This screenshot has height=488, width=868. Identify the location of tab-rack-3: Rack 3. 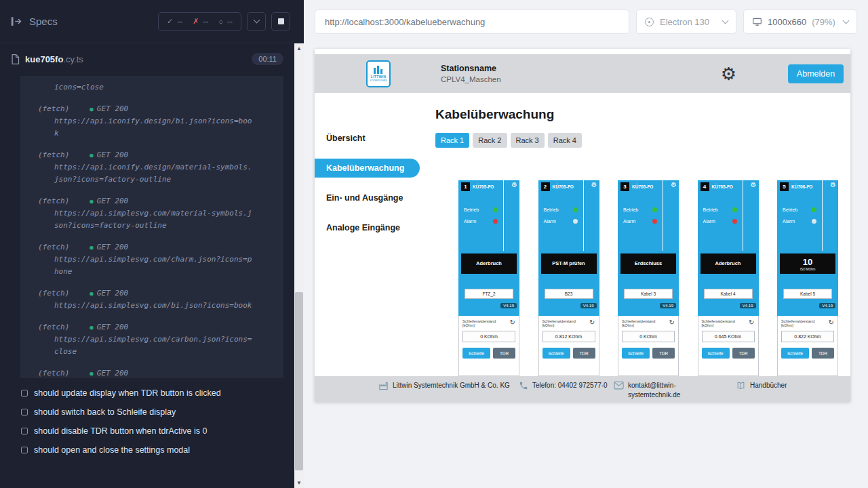
(528, 140).